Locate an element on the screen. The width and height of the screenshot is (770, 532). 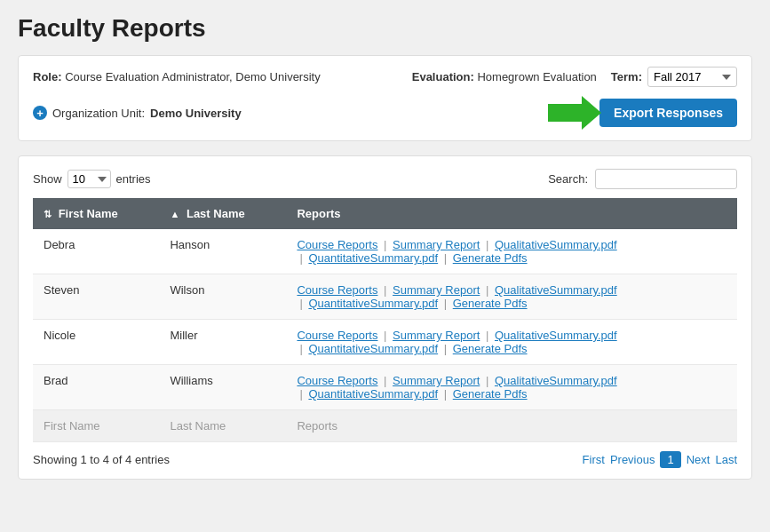
arrow-export-section: Export Responses is located at coordinates (643, 113).